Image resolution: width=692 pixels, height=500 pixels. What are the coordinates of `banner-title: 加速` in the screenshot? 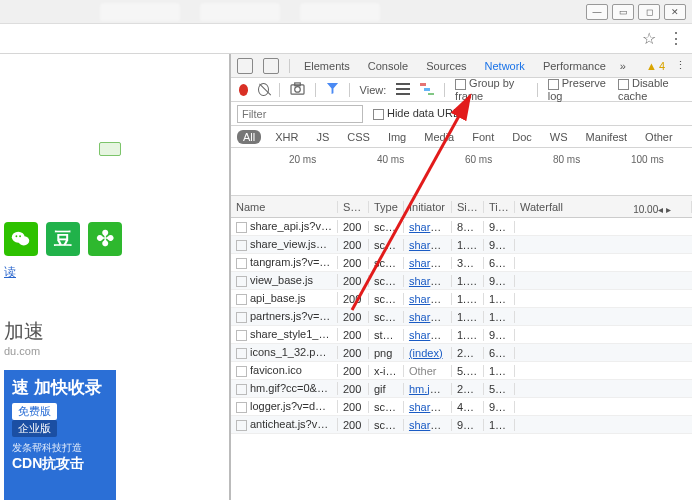 It's located at (50, 332).